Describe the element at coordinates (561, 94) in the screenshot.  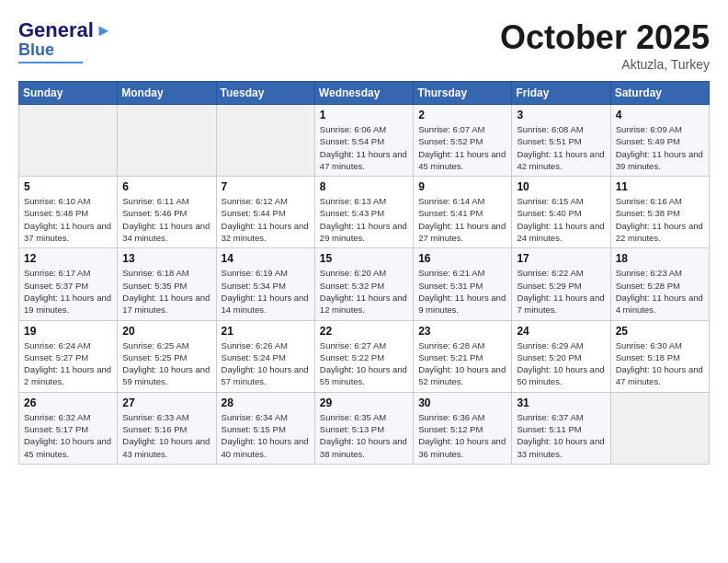
I see `weekday-header-friday: Friday` at that location.